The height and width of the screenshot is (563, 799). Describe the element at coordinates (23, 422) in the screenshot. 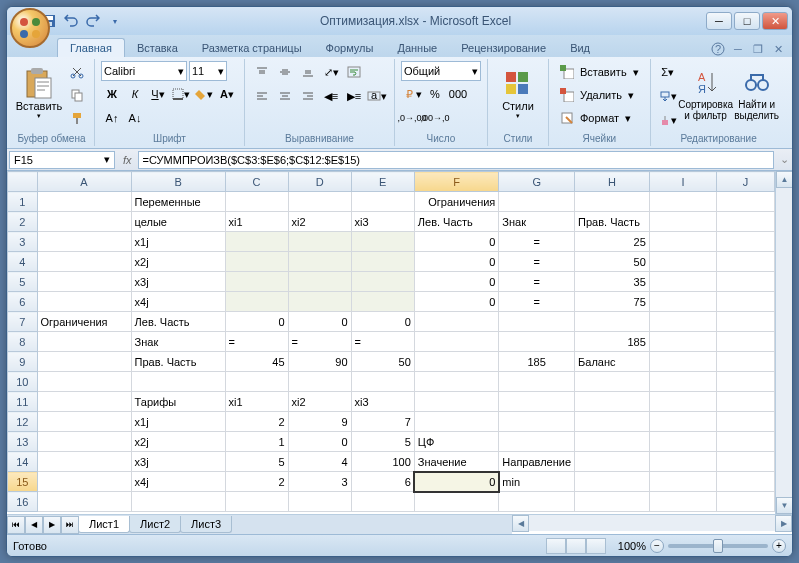

I see `row-header: 12` at that location.